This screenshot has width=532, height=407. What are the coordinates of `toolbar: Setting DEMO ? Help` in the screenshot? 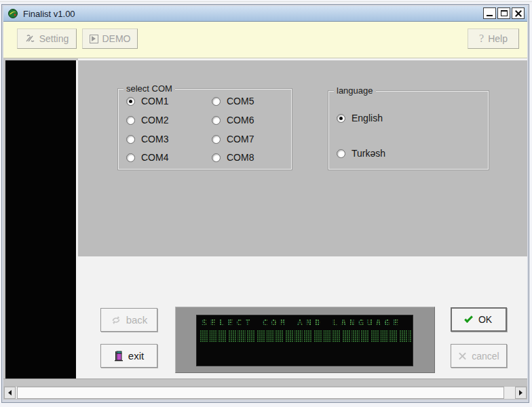 It's located at (265, 40).